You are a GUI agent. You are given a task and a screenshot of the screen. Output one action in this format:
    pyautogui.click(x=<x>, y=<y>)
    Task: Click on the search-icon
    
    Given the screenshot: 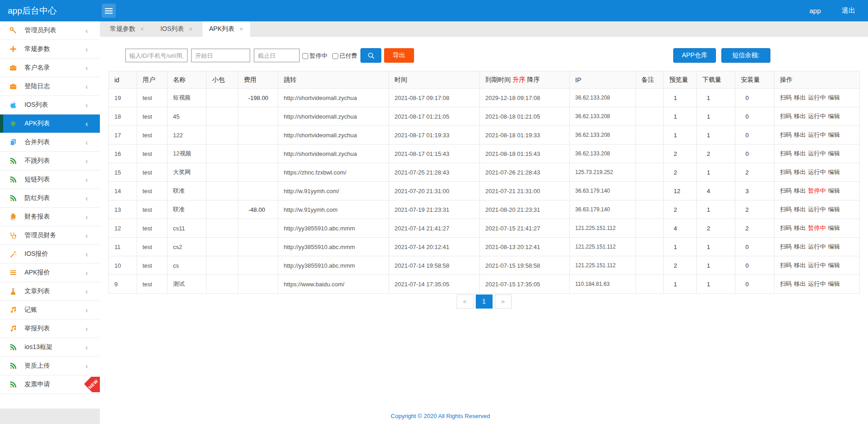 What is the action you would take?
    pyautogui.click(x=371, y=55)
    